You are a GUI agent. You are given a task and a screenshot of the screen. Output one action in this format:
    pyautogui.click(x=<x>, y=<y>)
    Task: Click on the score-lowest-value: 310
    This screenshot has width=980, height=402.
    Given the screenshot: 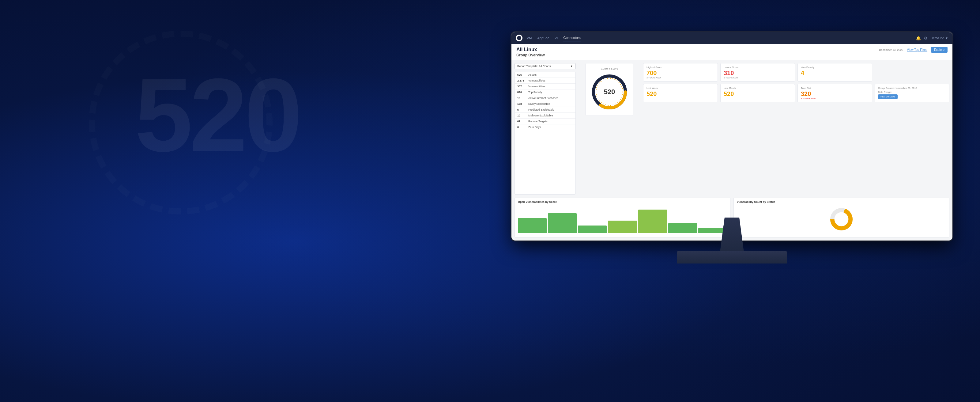 What is the action you would take?
    pyautogui.click(x=758, y=73)
    